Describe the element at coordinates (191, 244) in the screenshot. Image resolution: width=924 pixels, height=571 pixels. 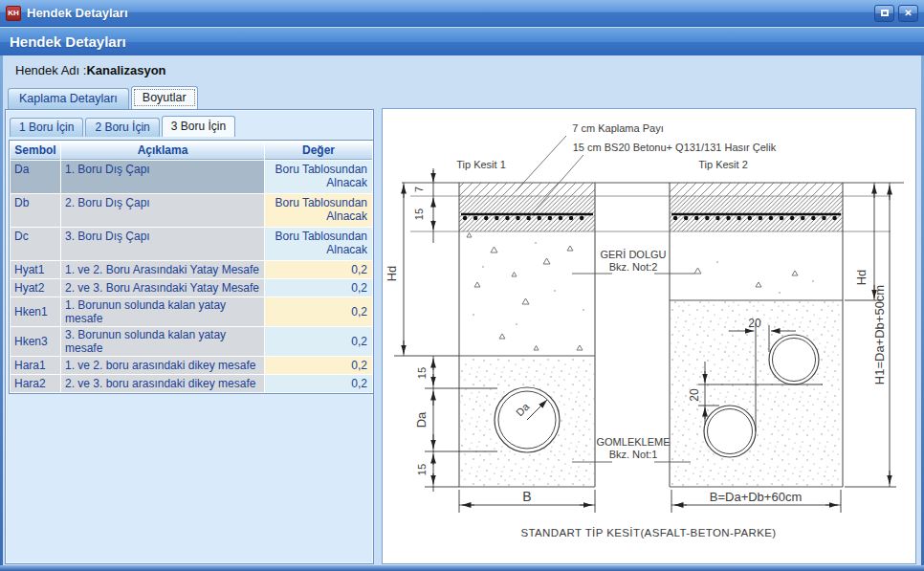
I see `table-row: Dc 3. Boru Dış Çapı Boru Tablosundan Aln…` at that location.